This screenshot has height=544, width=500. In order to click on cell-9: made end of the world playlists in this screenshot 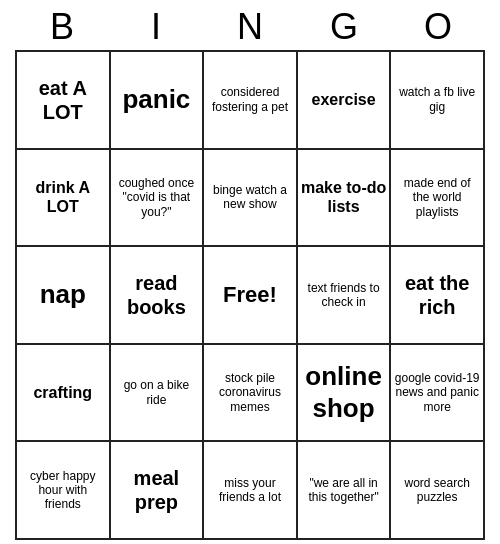, I will do `click(438, 199)`.